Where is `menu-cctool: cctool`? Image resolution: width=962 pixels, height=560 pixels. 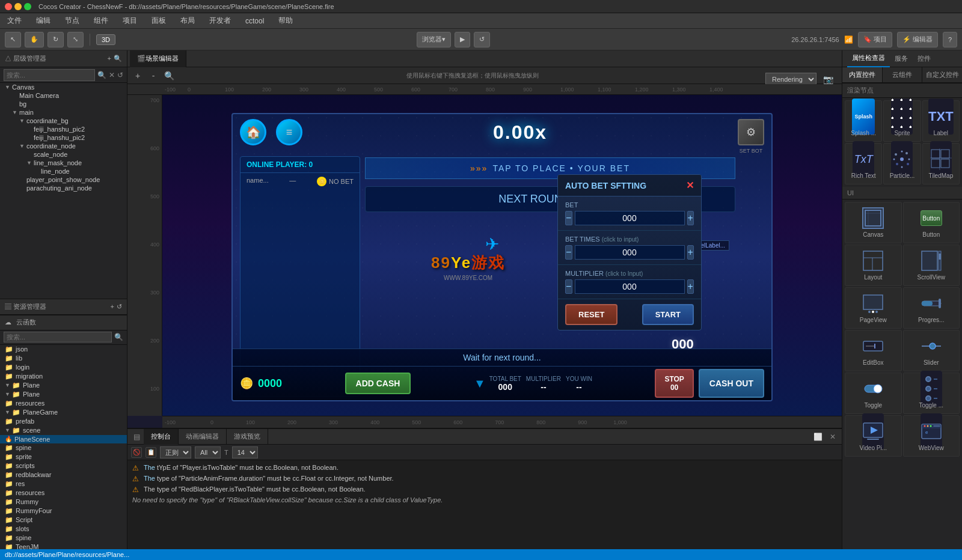 menu-cctool: cctool is located at coordinates (255, 21).